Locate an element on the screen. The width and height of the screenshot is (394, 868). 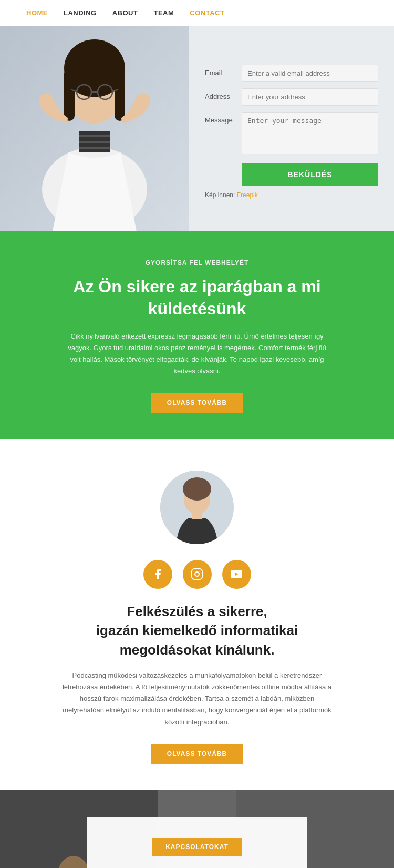
address-label: Address is located at coordinates (223, 95).